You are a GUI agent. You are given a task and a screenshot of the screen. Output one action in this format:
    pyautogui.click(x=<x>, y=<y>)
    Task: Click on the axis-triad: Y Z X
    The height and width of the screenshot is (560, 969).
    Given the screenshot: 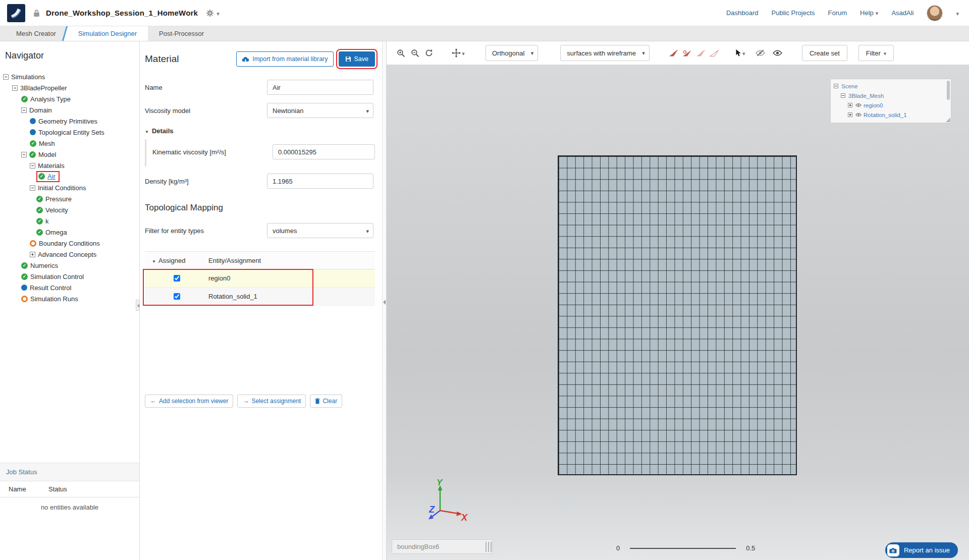 What is the action you would take?
    pyautogui.click(x=451, y=505)
    